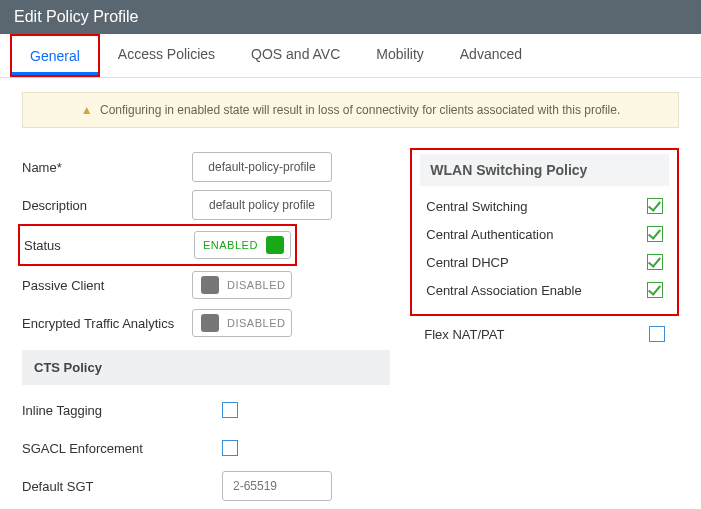  Describe the element at coordinates (464, 334) in the screenshot. I see `flex-nat-label: Flex NAT/PAT` at that location.